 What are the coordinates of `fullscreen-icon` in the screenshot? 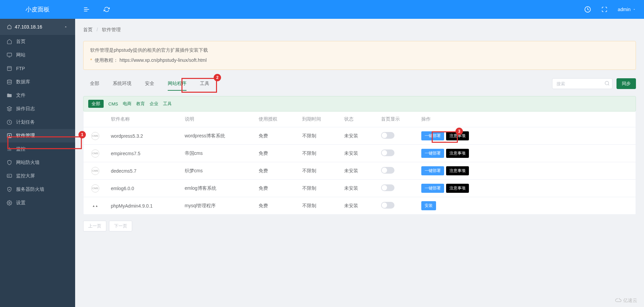 It's located at (604, 9).